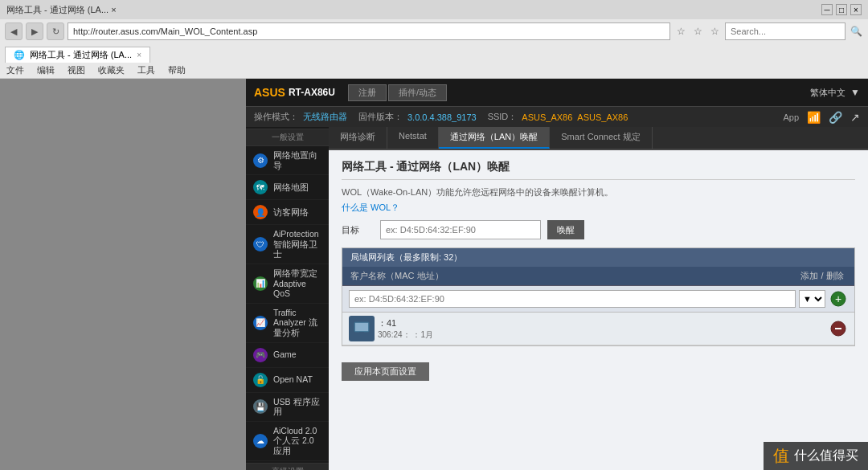 Image resolution: width=868 pixels, height=470 pixels. I want to click on search-input, so click(785, 31).